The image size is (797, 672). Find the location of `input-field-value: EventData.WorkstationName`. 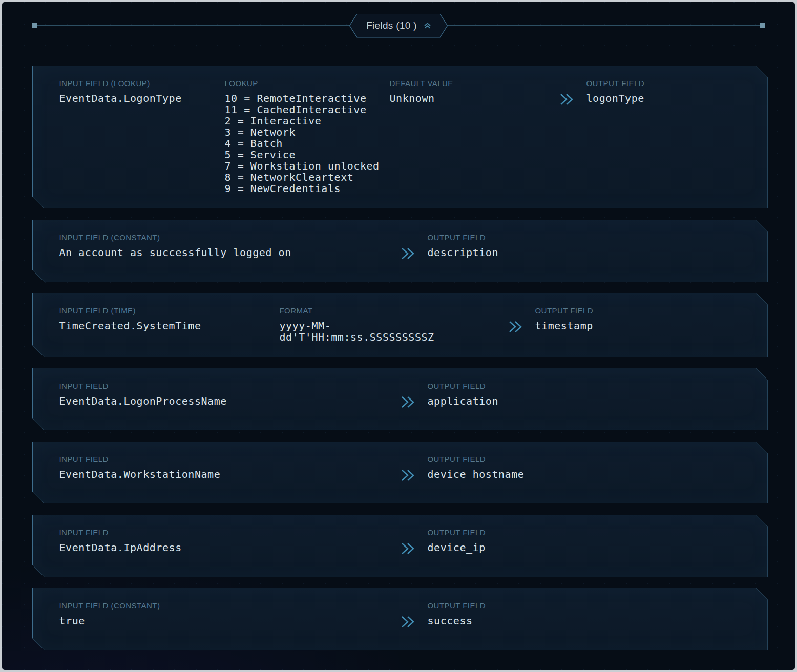

input-field-value: EventData.WorkstationName is located at coordinates (229, 474).